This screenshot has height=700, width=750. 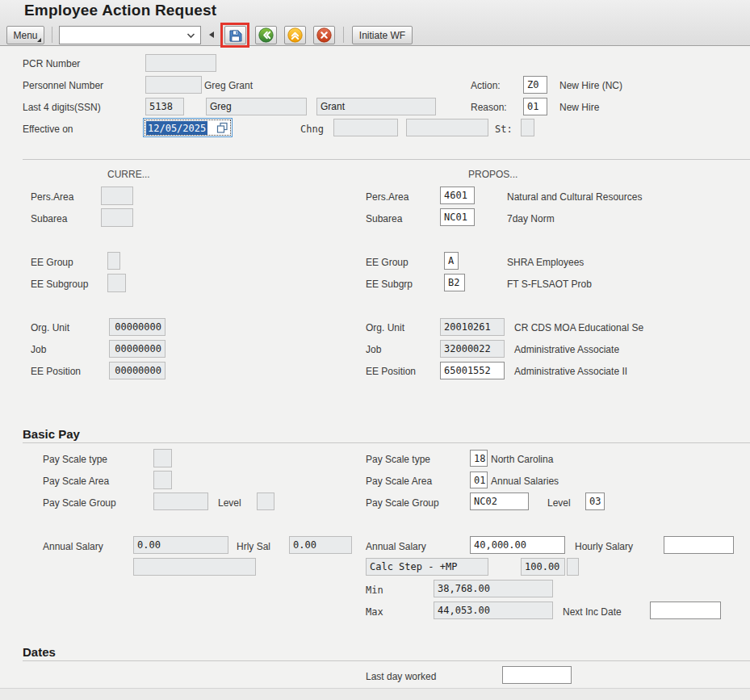 What do you see at coordinates (73, 547) in the screenshot?
I see `annual-salary-label-current: Annual Salary` at bounding box center [73, 547].